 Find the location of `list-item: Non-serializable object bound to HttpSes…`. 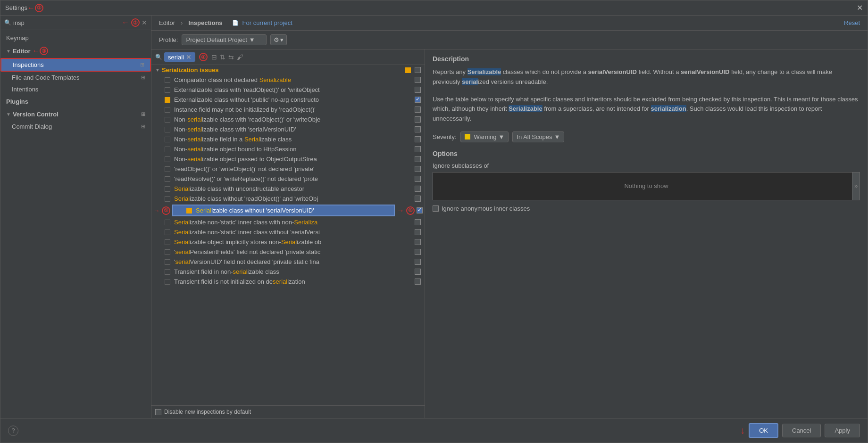

list-item: Non-serializable object bound to HttpSes… is located at coordinates (288, 149).